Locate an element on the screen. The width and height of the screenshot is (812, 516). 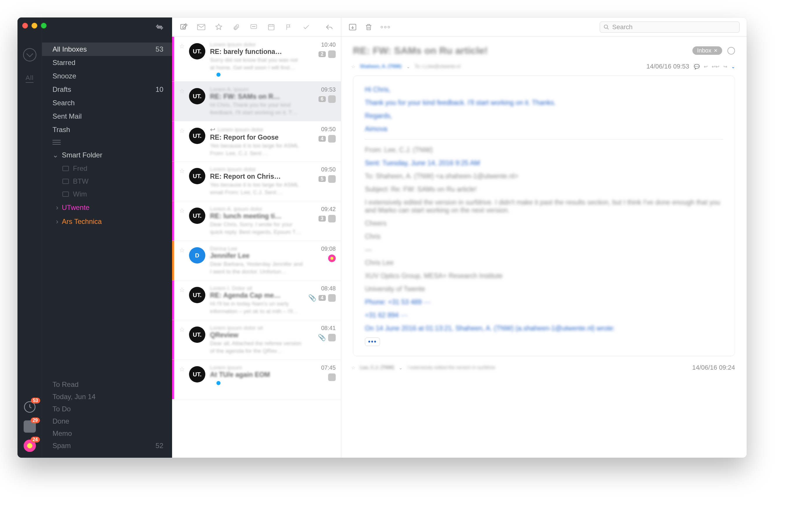
message-row: ☆ UT. Lorem A. ipsum RE: FW: SAMs on R… … is located at coordinates (256, 101).